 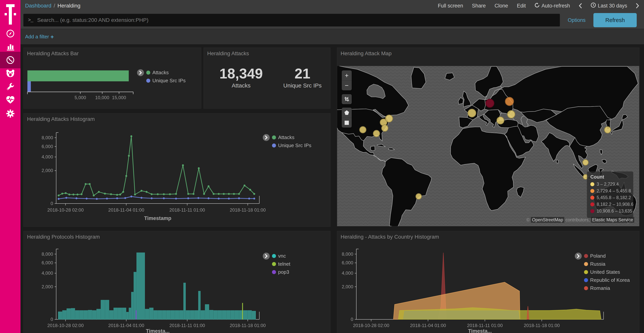 What do you see at coordinates (10, 87) in the screenshot?
I see `sidebar-item-devtools` at bounding box center [10, 87].